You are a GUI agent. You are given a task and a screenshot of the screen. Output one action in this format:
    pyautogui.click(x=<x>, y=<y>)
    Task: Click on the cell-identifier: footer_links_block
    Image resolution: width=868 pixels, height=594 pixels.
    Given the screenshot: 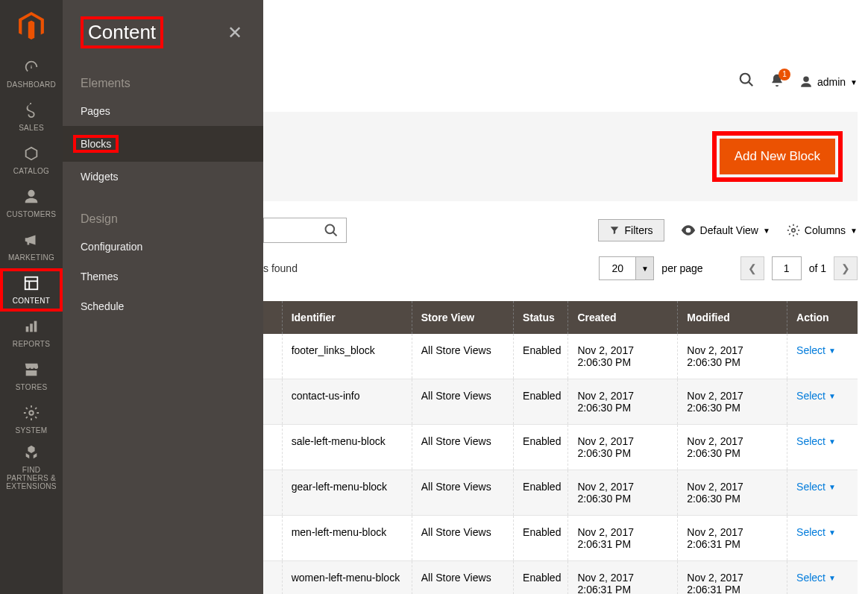 What is the action you would take?
    pyautogui.click(x=347, y=356)
    